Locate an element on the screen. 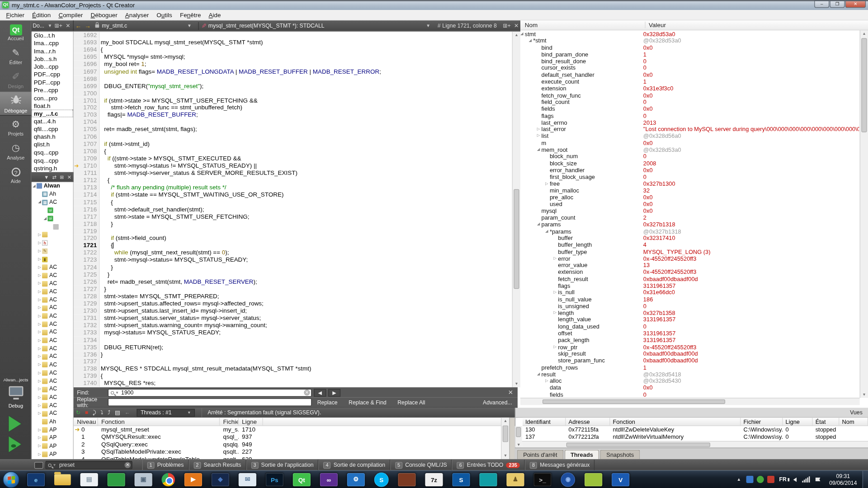 This screenshot has height=488, width=868. code-line: 1718 } is located at coordinates (293, 224).